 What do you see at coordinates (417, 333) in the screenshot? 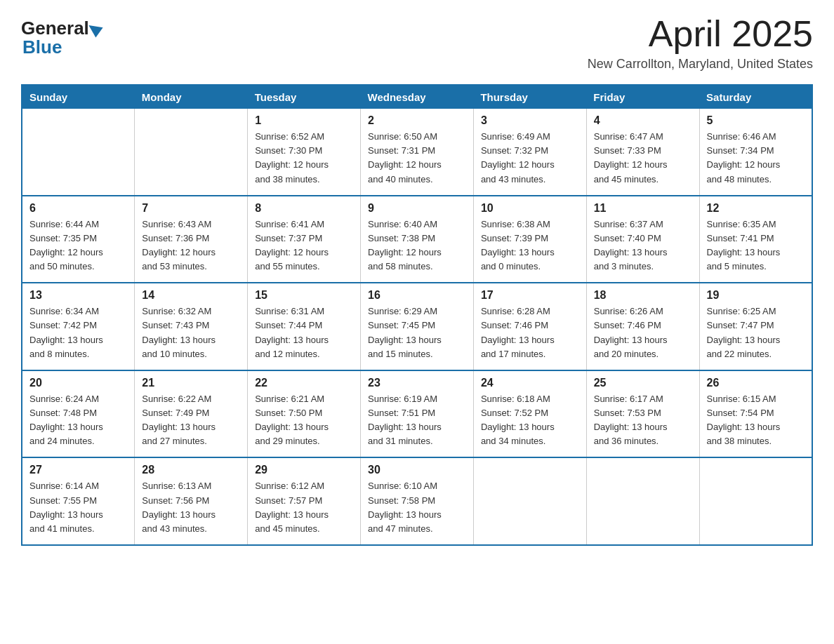
I see `day-info: Sunrise: 6:29 AMSunset: 7:45 PMDaylight:…` at bounding box center [417, 333].